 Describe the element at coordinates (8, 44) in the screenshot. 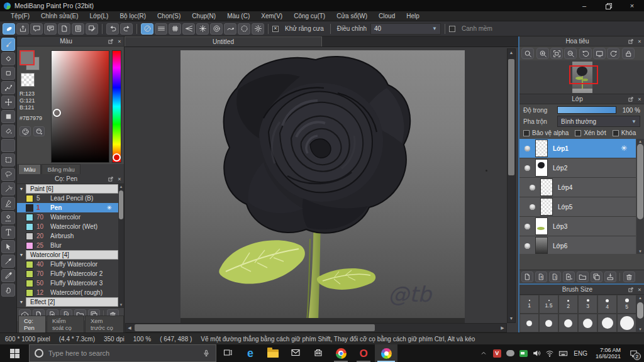

I see `brush-icon` at that location.